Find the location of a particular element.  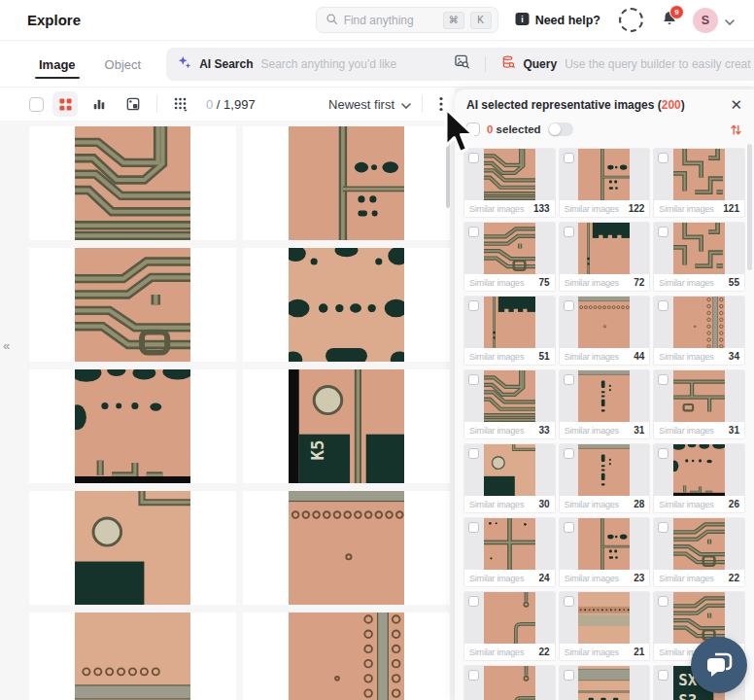

representative-image-card: Similar images 121 is located at coordinates (700, 183).